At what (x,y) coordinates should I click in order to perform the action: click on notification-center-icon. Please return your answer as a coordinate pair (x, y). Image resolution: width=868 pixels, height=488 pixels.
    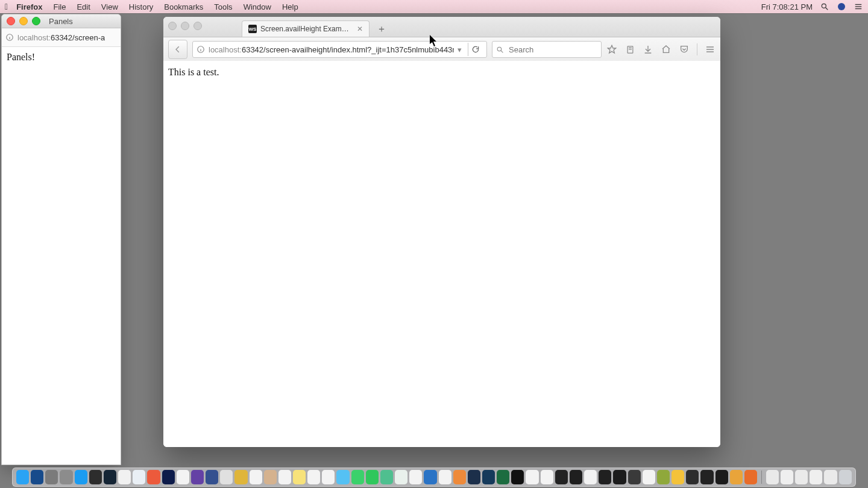
    Looking at the image, I should click on (858, 7).